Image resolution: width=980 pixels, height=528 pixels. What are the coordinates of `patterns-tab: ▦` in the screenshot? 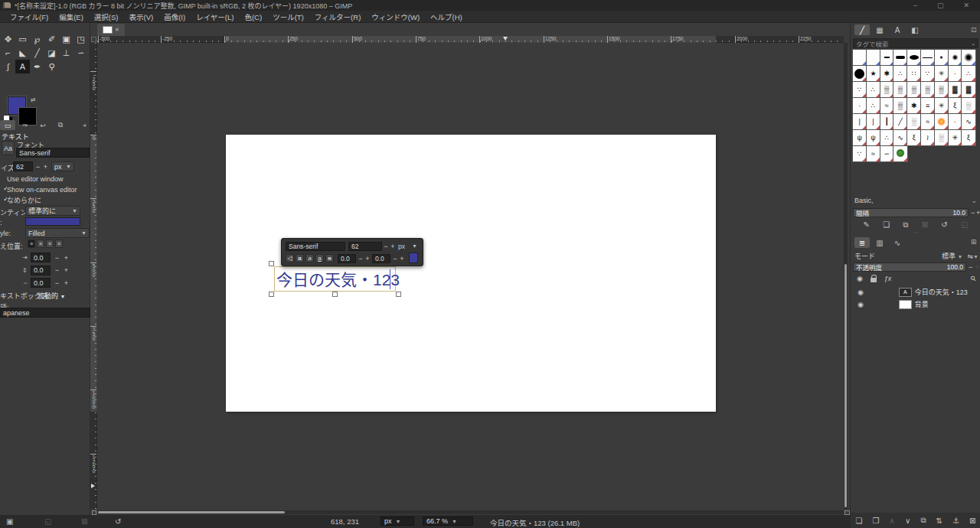 It's located at (880, 30).